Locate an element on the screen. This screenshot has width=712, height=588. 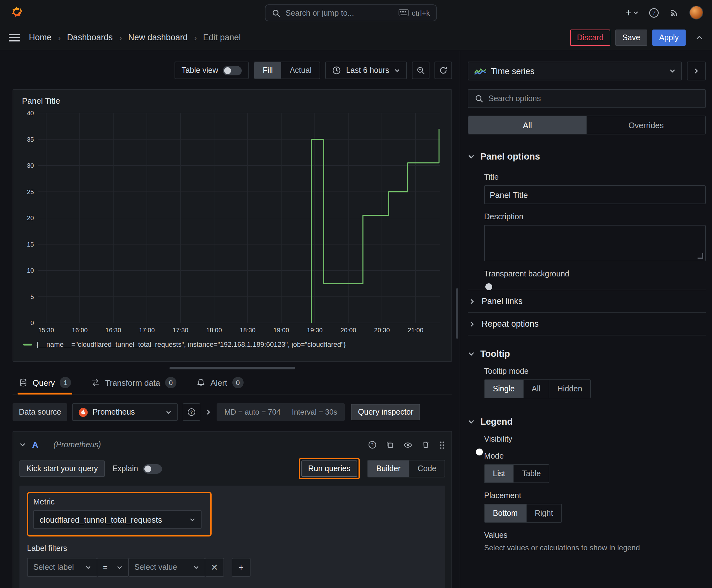
menu-toggle-icon is located at coordinates (14, 37).